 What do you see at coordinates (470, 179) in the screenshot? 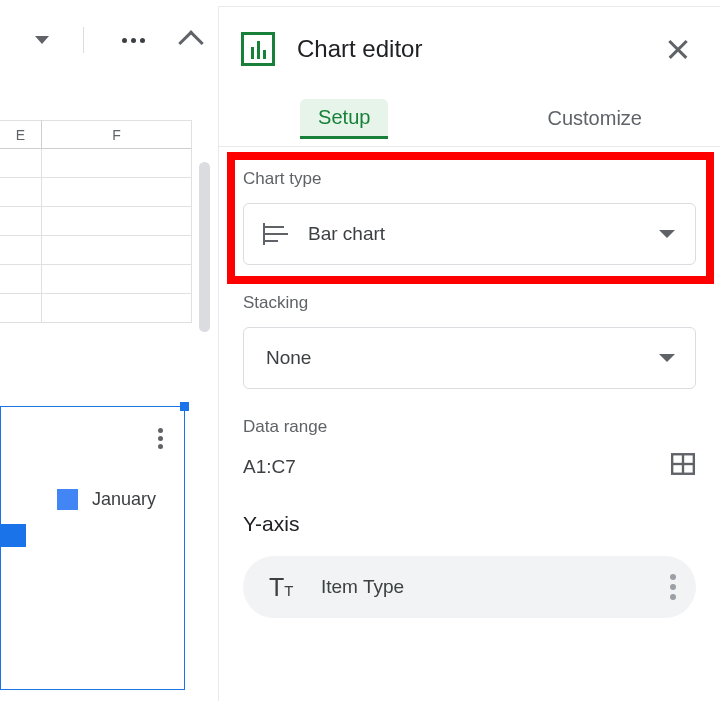
I see `chart-type-label: Chart type` at bounding box center [470, 179].